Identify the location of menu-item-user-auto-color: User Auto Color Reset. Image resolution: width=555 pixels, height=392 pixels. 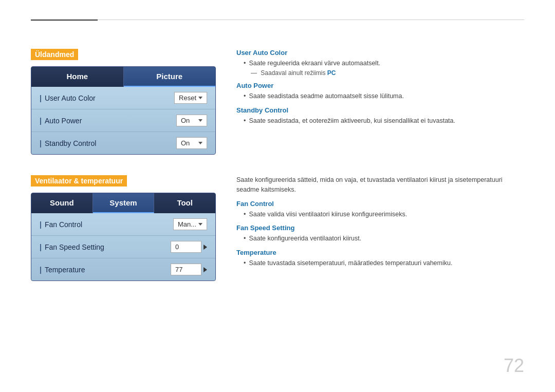
(123, 98).